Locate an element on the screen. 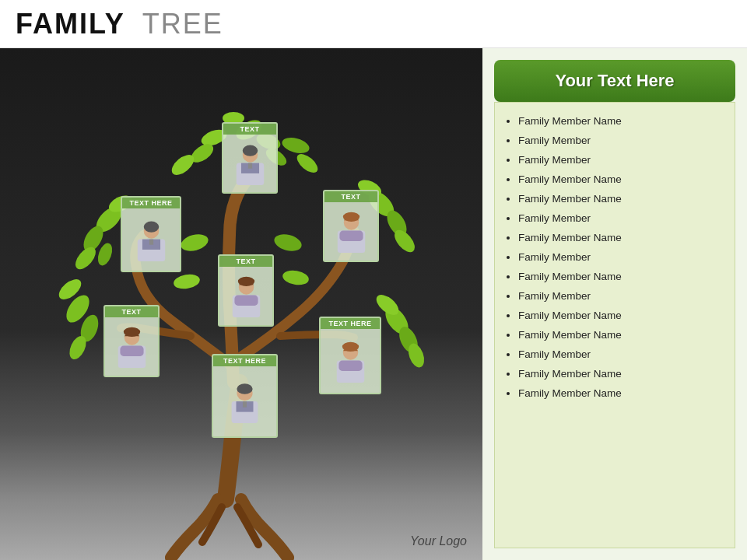 The width and height of the screenshot is (747, 560). frame-center-avatar is located at coordinates (246, 296).